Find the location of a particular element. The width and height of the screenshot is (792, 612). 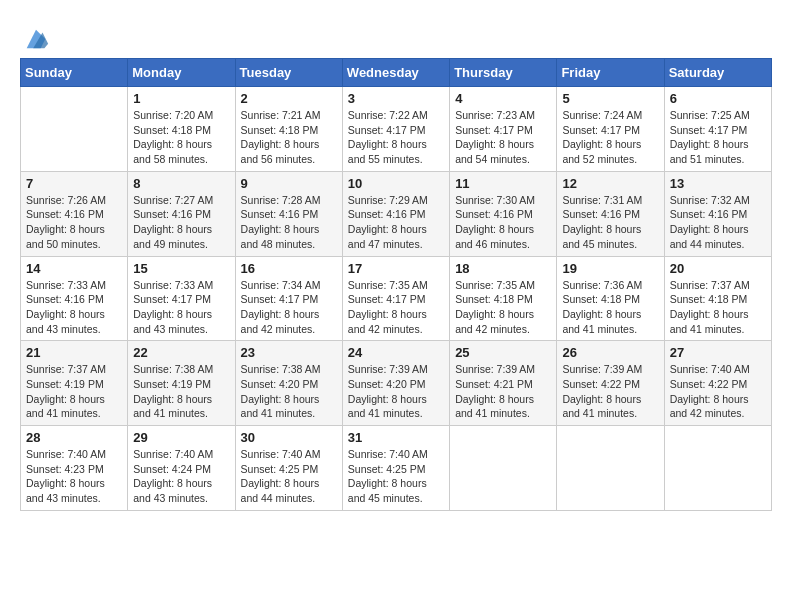

weekday-header: Friday is located at coordinates (610, 73).